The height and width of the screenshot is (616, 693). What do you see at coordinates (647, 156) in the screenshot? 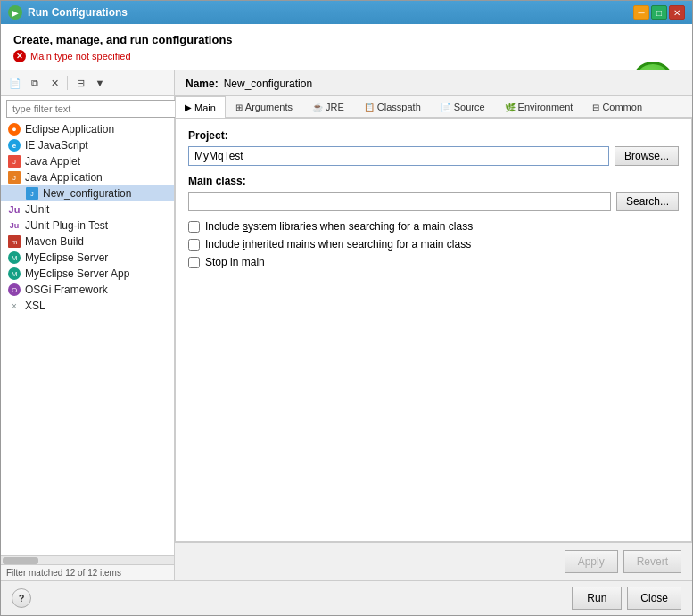
I see `project-browse-button: Browse...` at bounding box center [647, 156].